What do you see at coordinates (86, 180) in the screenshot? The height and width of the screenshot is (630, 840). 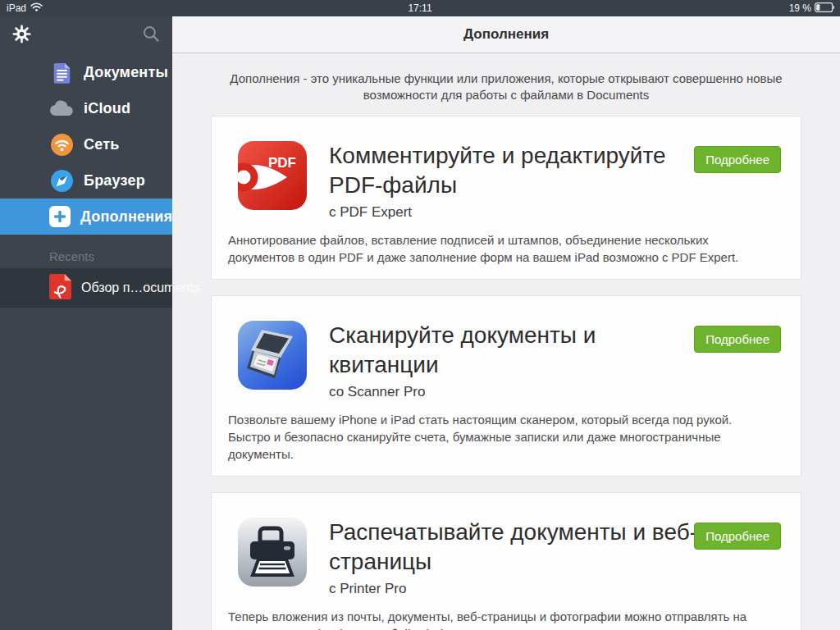 I see `sidebar-item-browser: Браузер` at bounding box center [86, 180].